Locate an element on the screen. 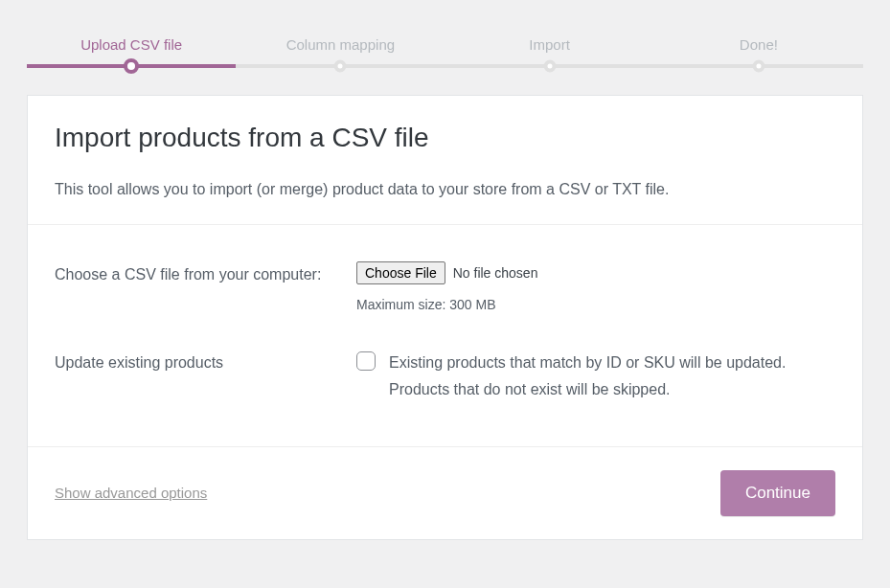  advanced-options-link: Show advanced options is located at coordinates (130, 492).